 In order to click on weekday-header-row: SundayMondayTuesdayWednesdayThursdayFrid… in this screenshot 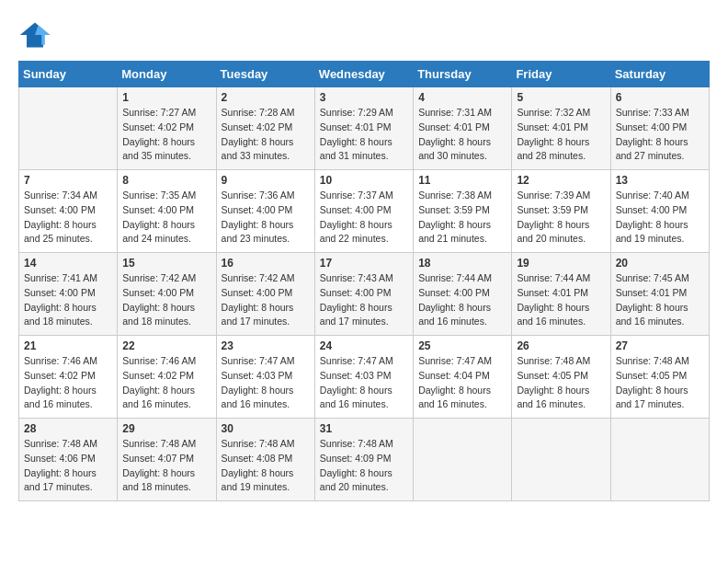, I will do `click(364, 75)`.